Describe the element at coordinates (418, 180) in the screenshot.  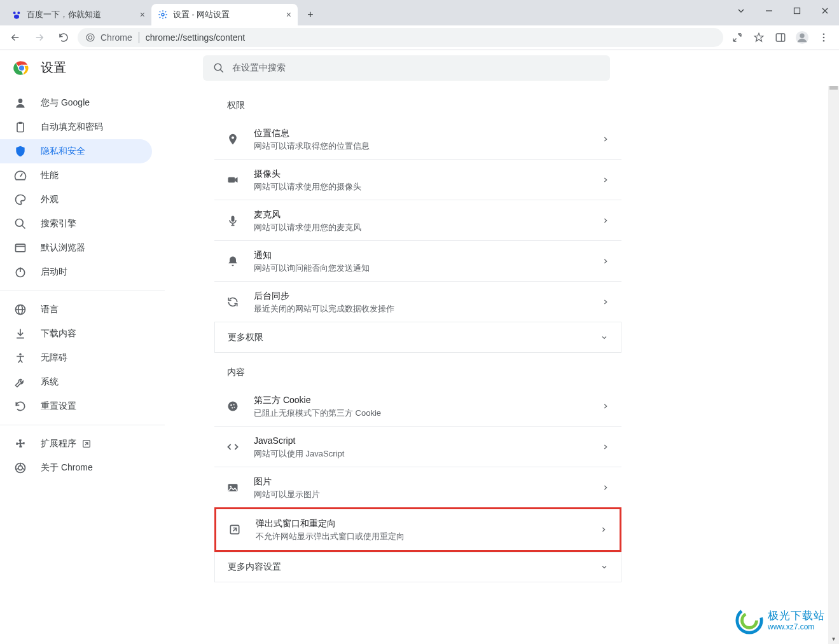
I see `setting-row-camera: 摄像头网站可以请求使用您的摄像头` at that location.